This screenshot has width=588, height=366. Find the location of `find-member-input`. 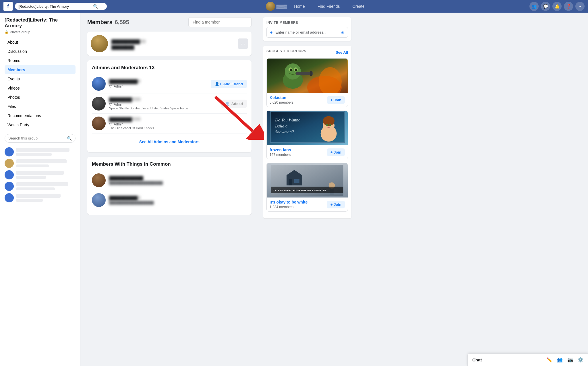

find-member-input is located at coordinates (220, 22).